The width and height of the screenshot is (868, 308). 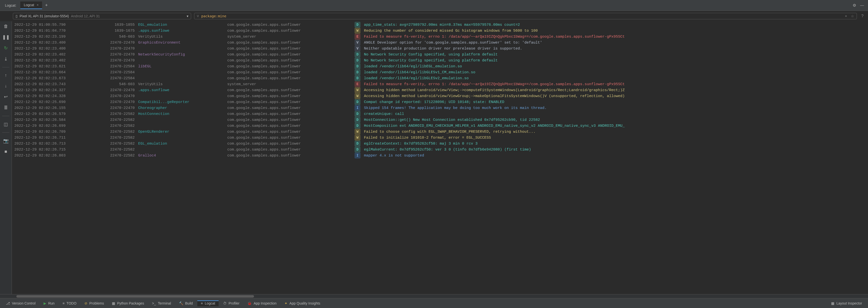 I want to click on log-row: 2022-12-29 02:02:26.70922470-22582OpenGL…, so click(x=441, y=132).